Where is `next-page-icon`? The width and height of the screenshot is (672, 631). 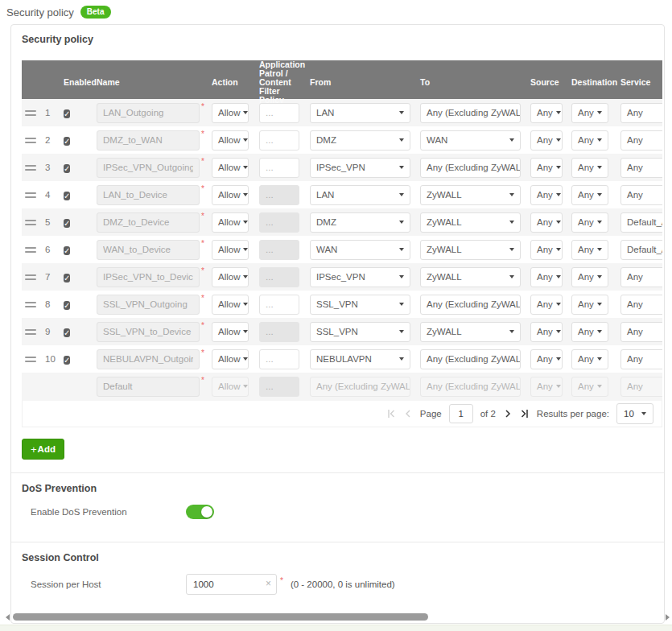
next-page-icon is located at coordinates (508, 414).